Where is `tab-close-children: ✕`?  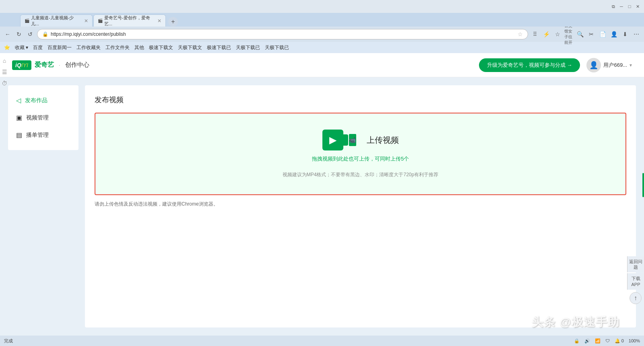
tab-close-children: ✕ is located at coordinates (86, 21).